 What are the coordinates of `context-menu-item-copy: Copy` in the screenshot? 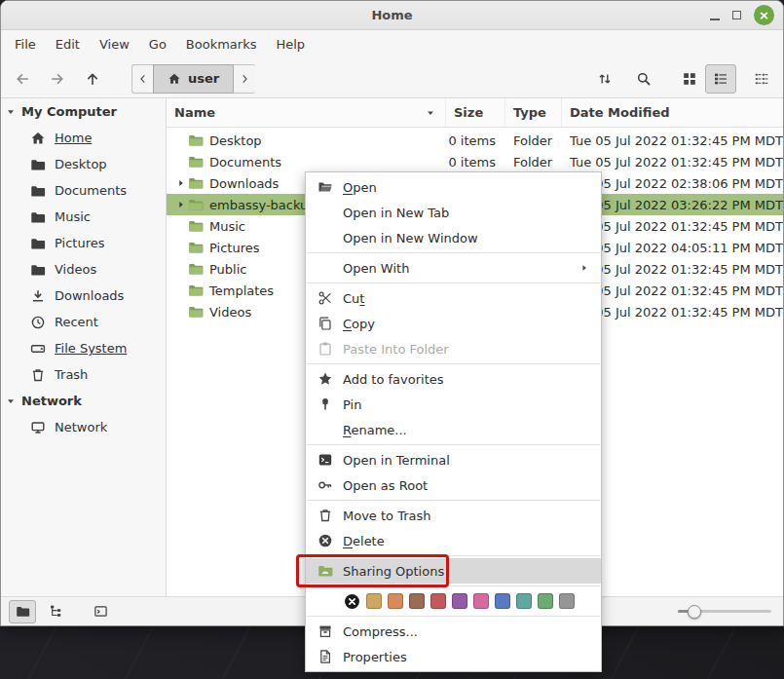 It's located at (454, 323).